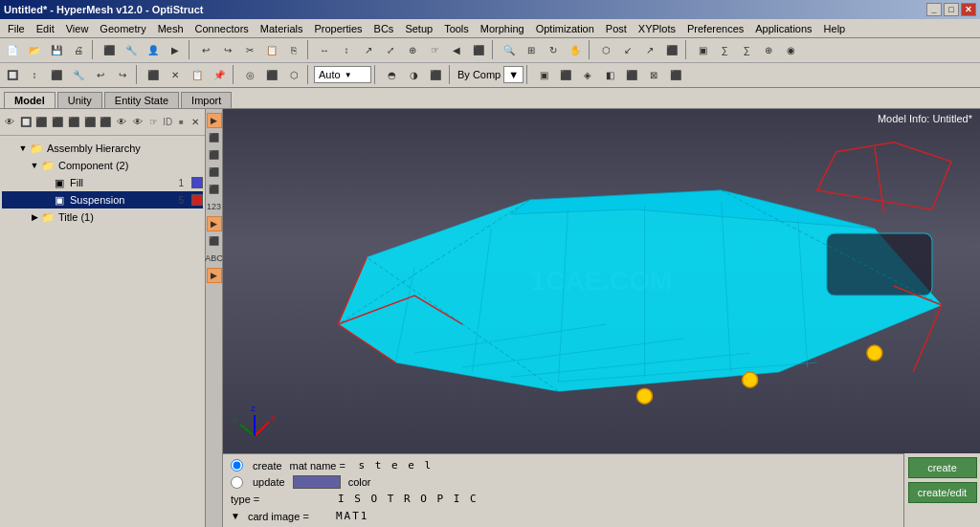 Image resolution: width=980 pixels, height=527 pixels. I want to click on tab-model: Model, so click(30, 99).